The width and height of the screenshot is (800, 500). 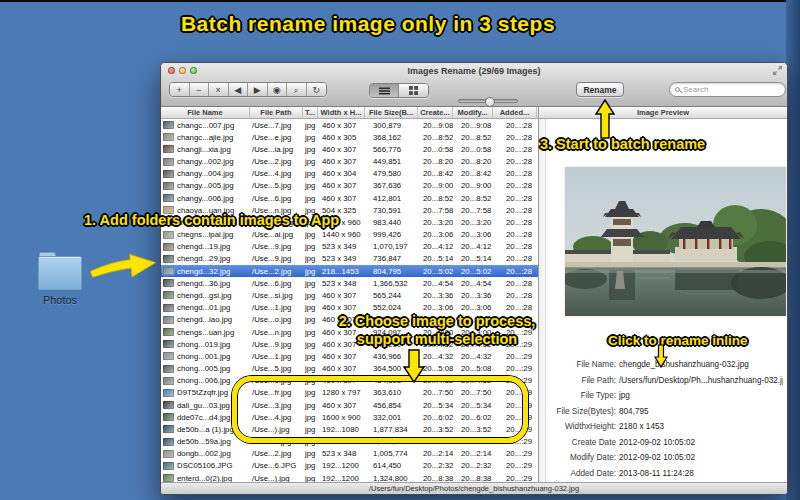 I want to click on table-row: chegns...ipai.jpg/Use...ai.jpgjpg1440 x …, so click(x=350, y=235).